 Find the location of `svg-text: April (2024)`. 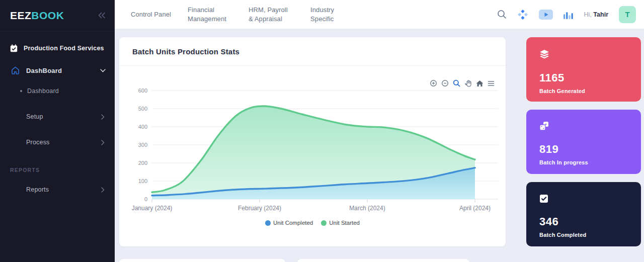

svg-text: April (2024) is located at coordinates (475, 208).